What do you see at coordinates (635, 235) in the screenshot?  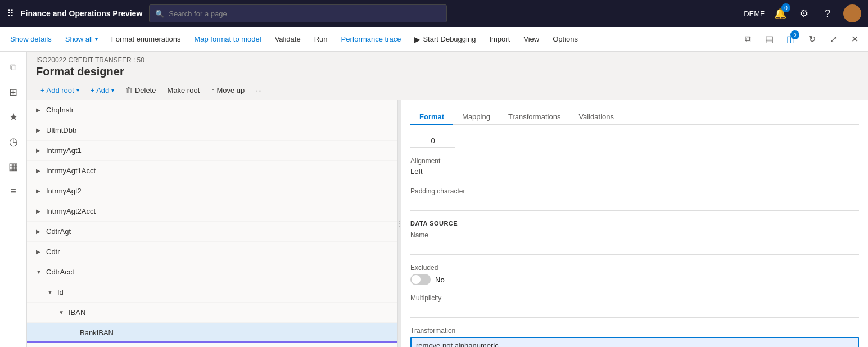 I see `name-label: Name` at bounding box center [635, 235].